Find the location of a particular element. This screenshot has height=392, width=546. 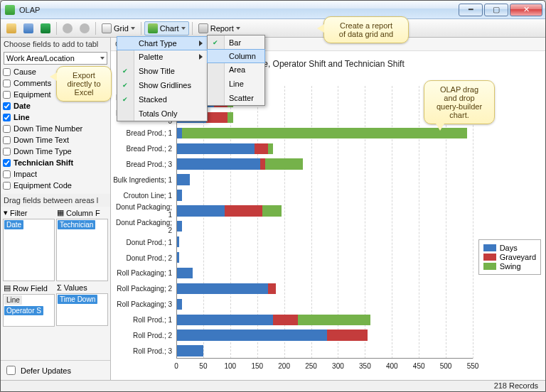

table-button is located at coordinates (28, 28).